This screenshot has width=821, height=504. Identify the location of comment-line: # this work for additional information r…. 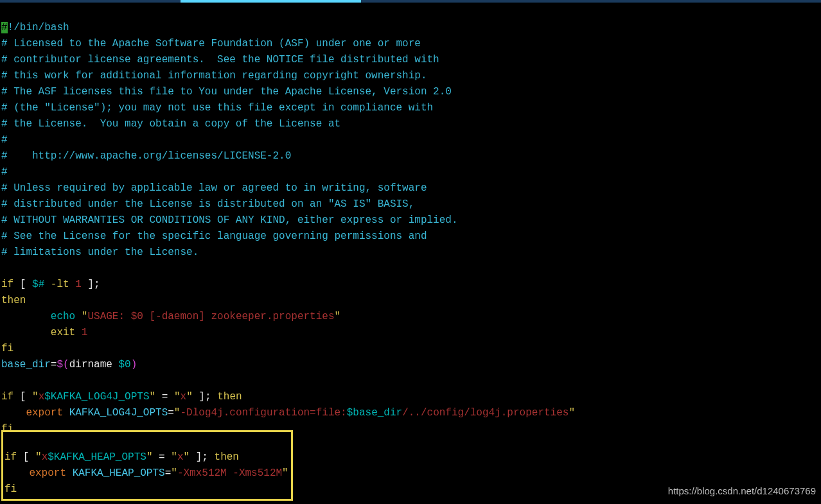
(215, 76).